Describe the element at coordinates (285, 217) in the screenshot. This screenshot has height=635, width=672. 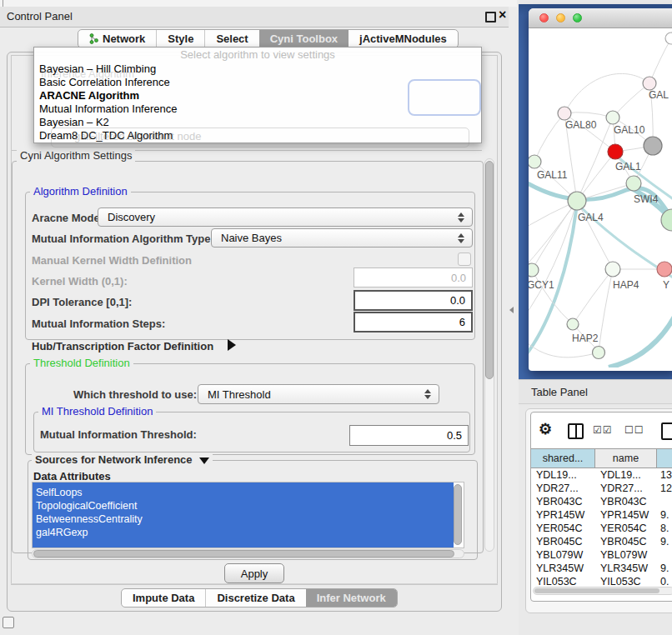
I see `aracne-mode-select: Discovery` at that location.